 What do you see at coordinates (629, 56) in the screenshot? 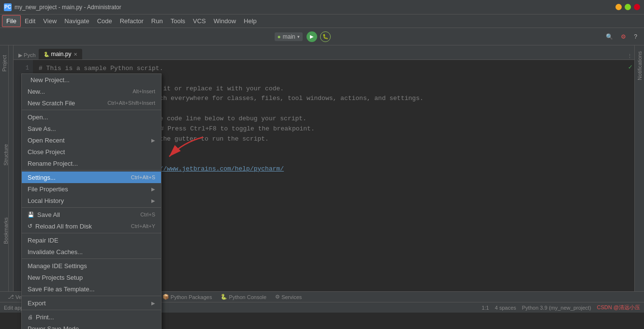
I see `editor-options-icon: ⋮` at bounding box center [629, 56].